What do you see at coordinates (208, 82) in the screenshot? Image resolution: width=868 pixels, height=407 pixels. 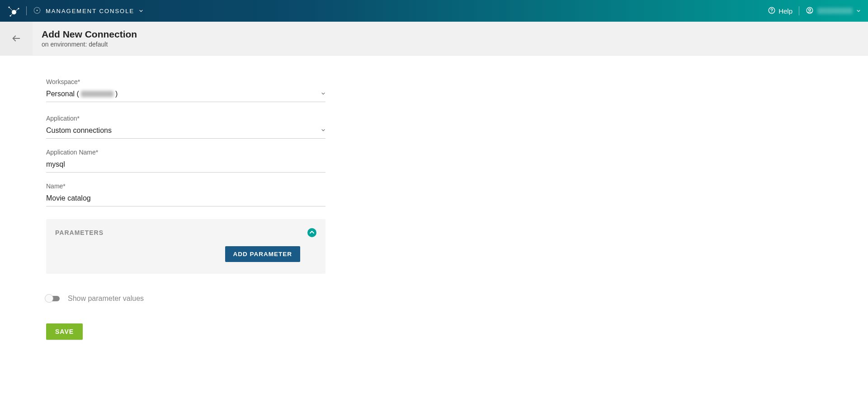 I see `workspace-label: Workspace*` at bounding box center [208, 82].